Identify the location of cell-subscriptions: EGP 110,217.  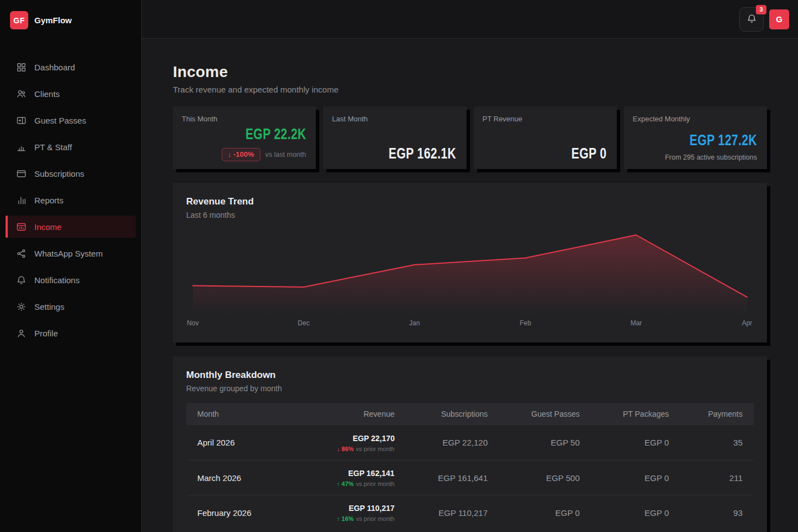
(452, 513).